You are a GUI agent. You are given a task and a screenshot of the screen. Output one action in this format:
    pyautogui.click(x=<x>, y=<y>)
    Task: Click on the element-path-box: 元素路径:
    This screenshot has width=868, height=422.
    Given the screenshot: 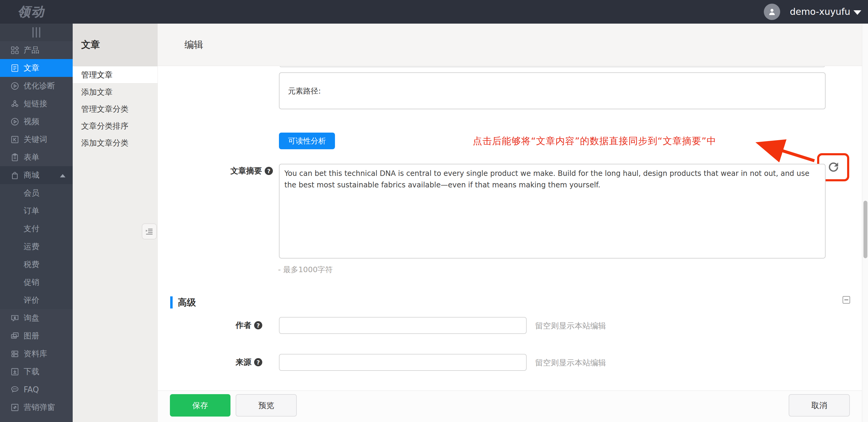 What is the action you would take?
    pyautogui.click(x=552, y=91)
    